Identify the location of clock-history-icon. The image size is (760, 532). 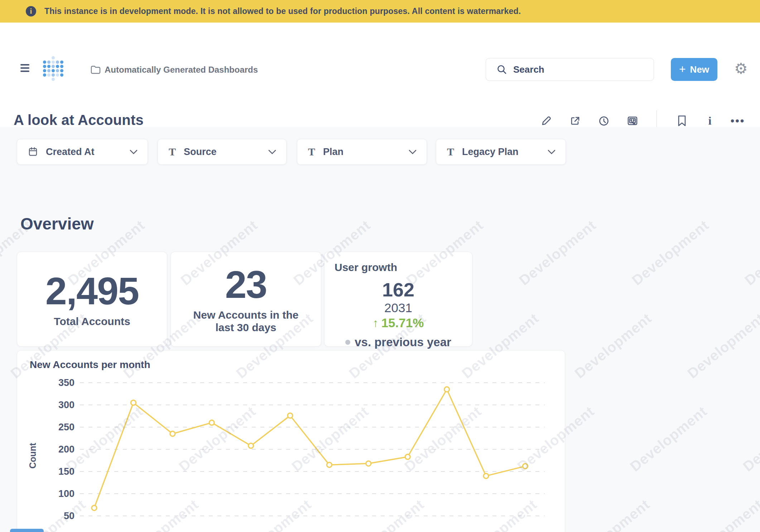
(604, 121).